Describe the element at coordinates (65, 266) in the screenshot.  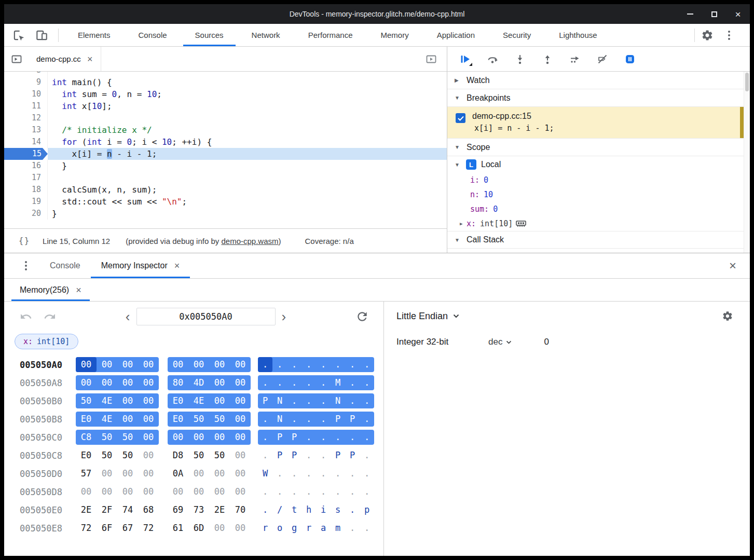
I see `drawer-tab-console: Console` at that location.